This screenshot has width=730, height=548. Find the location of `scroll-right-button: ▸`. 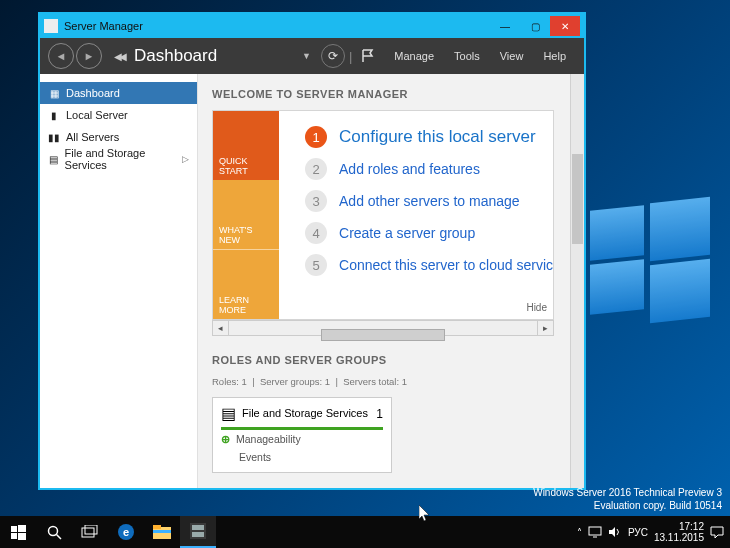

scroll-right-button: ▸ is located at coordinates (545, 328).